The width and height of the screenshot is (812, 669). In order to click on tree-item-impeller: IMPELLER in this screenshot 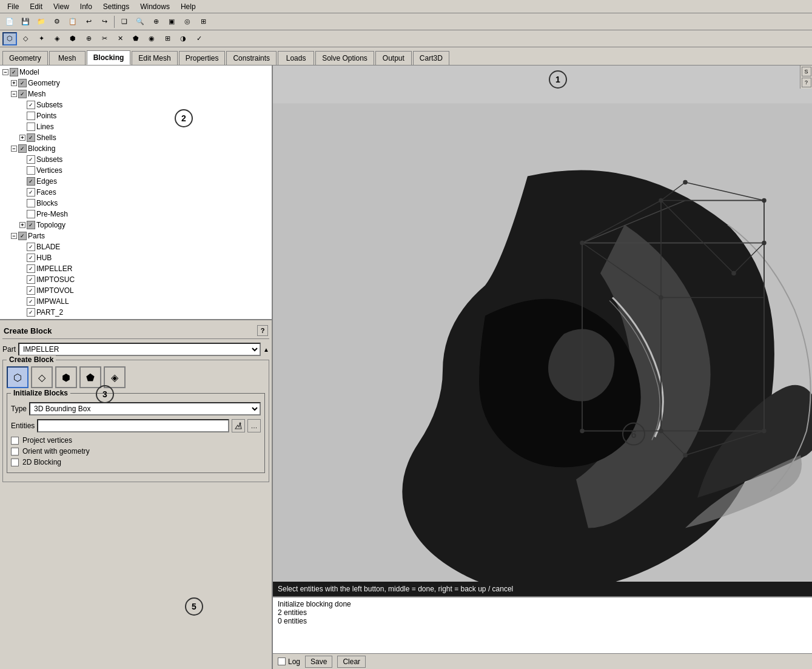, I will do `click(136, 269)`.